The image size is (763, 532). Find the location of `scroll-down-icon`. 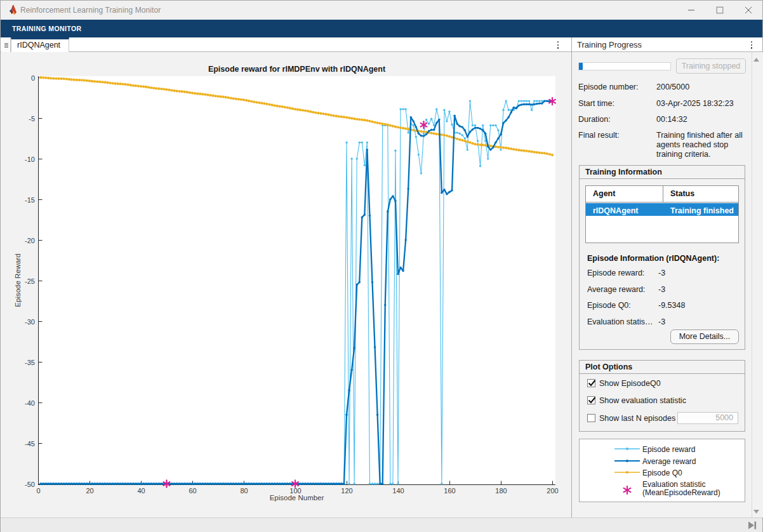

scroll-down-icon is located at coordinates (757, 512).